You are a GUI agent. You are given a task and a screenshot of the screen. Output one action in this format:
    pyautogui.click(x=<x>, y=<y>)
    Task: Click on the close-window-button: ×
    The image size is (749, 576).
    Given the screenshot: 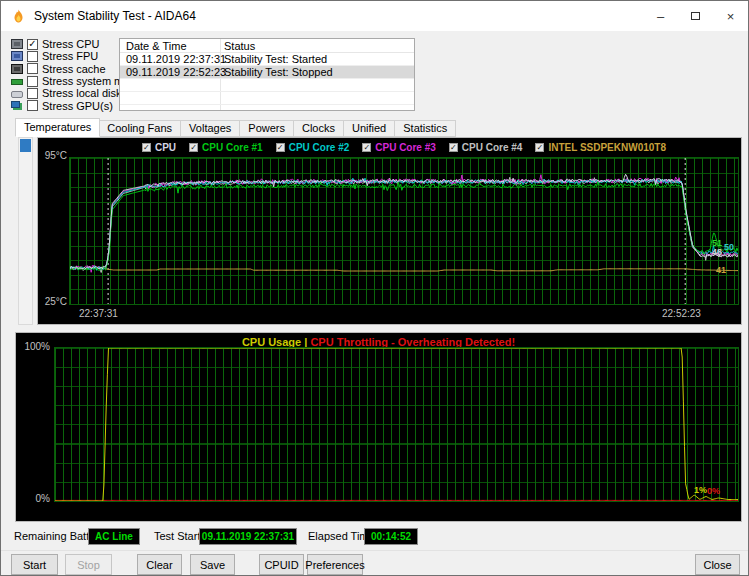 What is the action you would take?
    pyautogui.click(x=730, y=16)
    